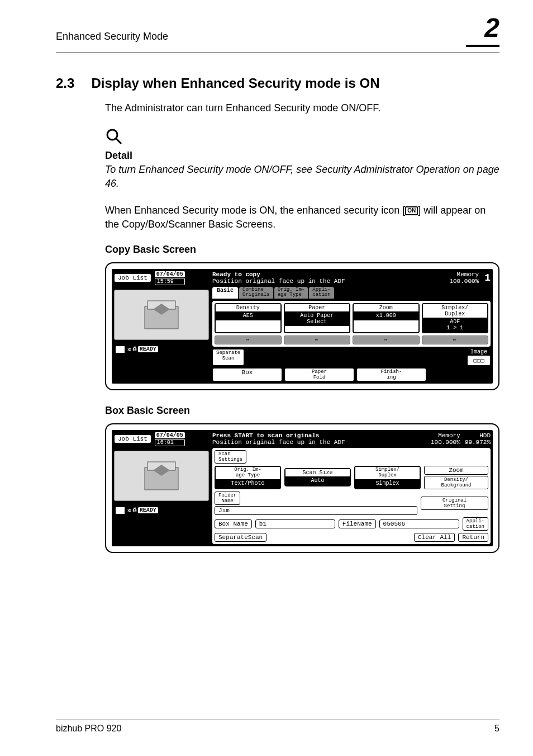 Image resolution: width=533 pixels, height=756 pixels. What do you see at coordinates (483, 36) in the screenshot?
I see `chapter-badge: 2` at bounding box center [483, 36].